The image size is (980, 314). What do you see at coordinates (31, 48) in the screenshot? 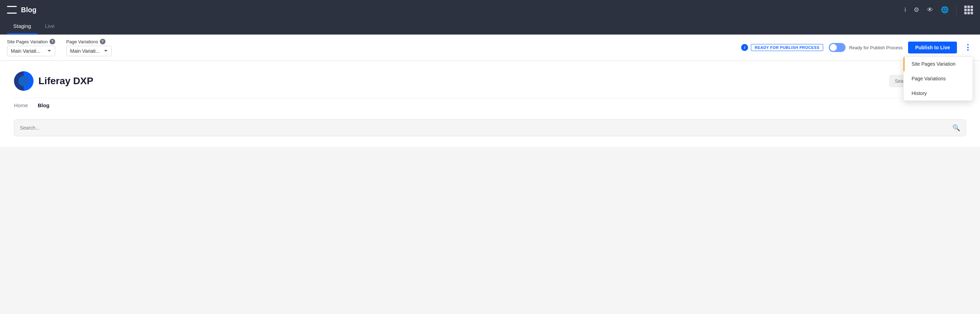
I see `site-pages-variation-group: Site Pages Variation ? Main Variati...` at bounding box center [31, 48].